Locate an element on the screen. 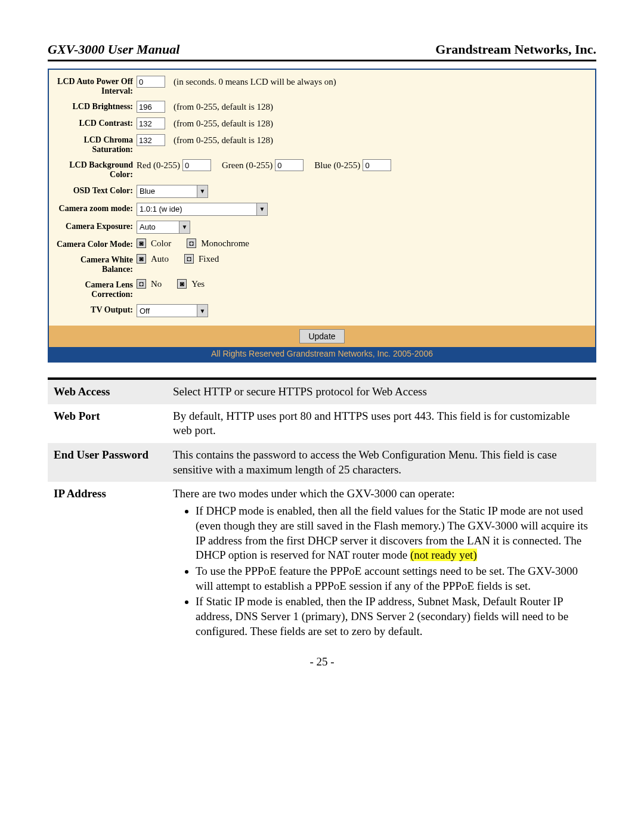 Image resolution: width=644 pixels, height=833 pixels. text-web-port: By default, HTTP uses port 80 and HTTPS … is located at coordinates (382, 423).